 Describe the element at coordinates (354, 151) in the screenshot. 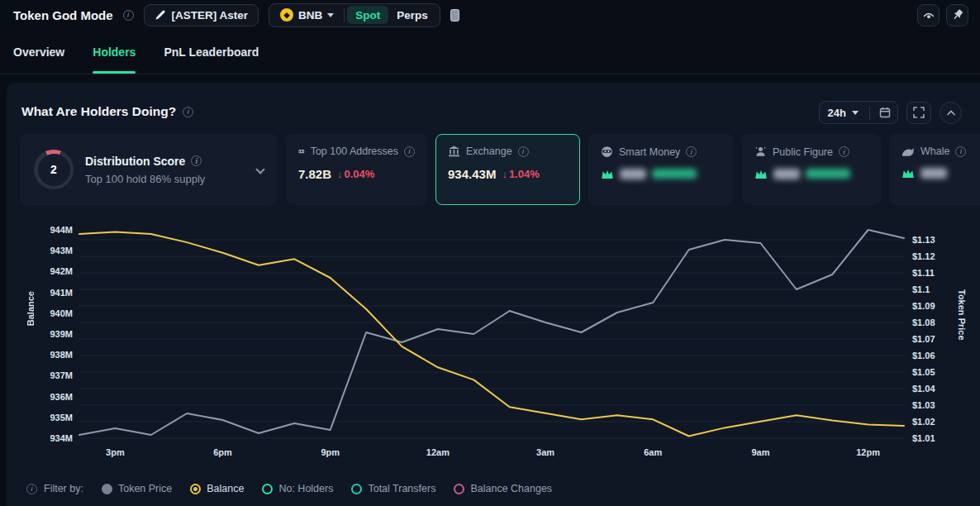

I see `card-title: Top 100 Addresses` at that location.